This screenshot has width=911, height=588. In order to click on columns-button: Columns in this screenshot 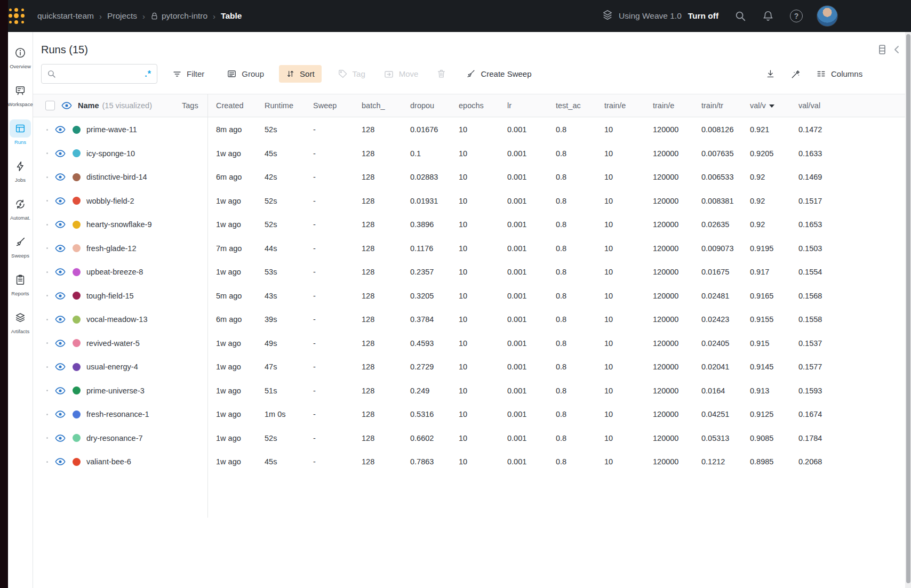, I will do `click(840, 74)`.